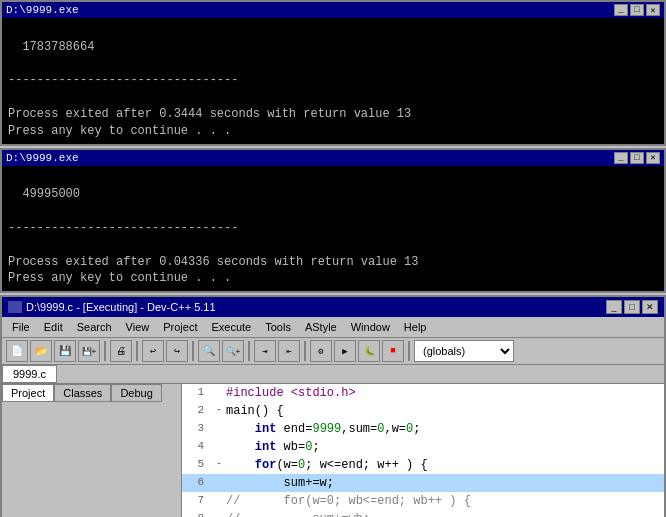 This screenshot has height=517, width=666. What do you see at coordinates (197, 429) in the screenshot?
I see `line-num-3: 3` at bounding box center [197, 429].